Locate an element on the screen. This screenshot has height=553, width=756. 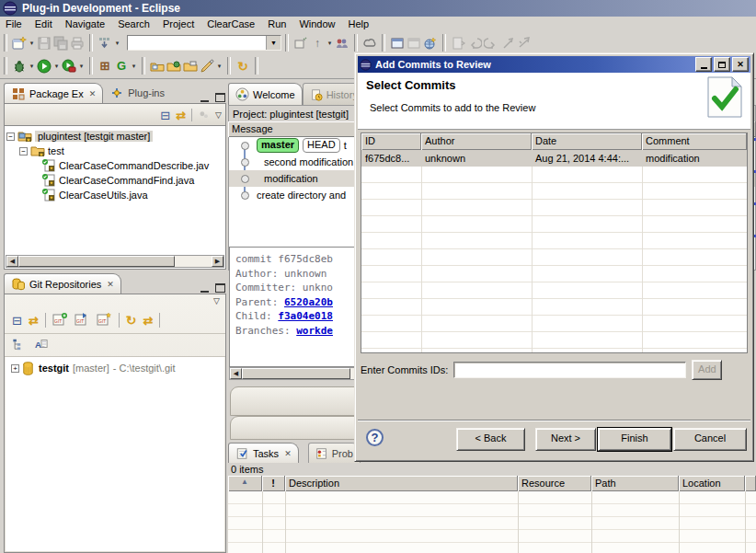
annotate-dropdown: ▾ is located at coordinates (219, 66).